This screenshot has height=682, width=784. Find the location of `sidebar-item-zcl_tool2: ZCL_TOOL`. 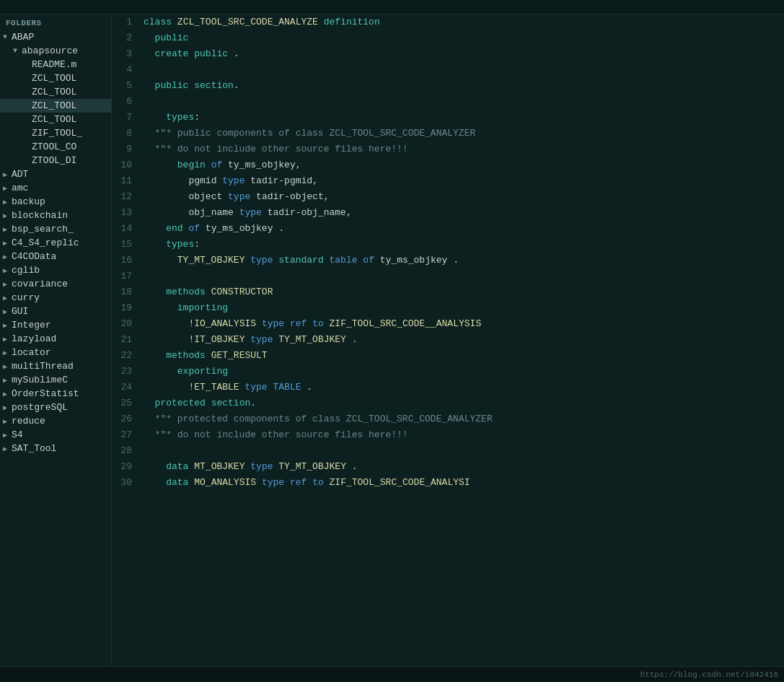

sidebar-item-zcl_tool2: ZCL_TOOL is located at coordinates (56, 92).